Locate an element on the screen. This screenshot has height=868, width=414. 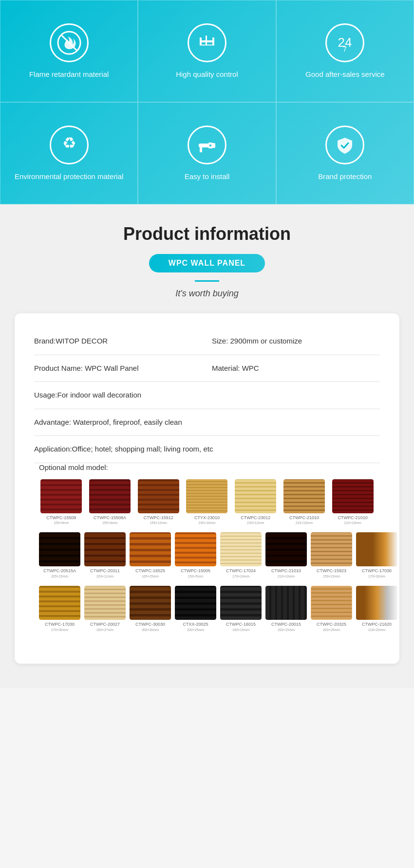
no-fire-icon is located at coordinates (69, 43).